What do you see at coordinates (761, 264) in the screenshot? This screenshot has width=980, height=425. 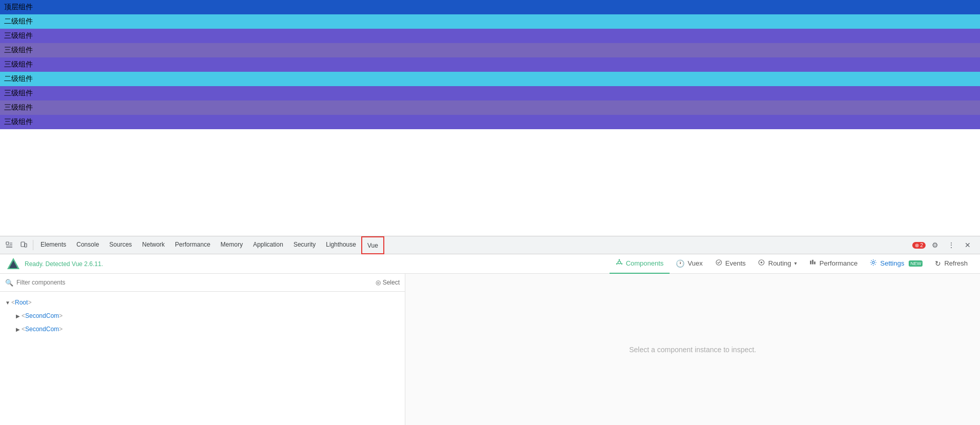 I see `routing-icon` at bounding box center [761, 264].